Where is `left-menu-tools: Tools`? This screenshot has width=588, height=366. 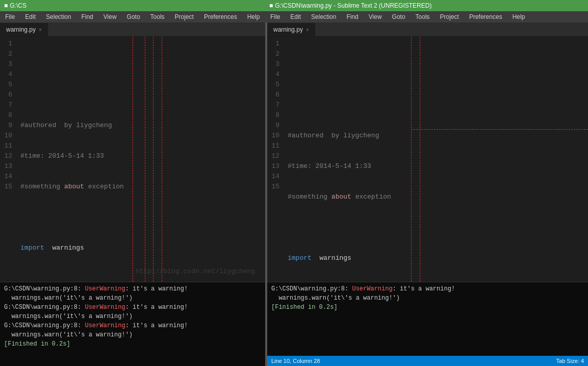 left-menu-tools: Tools is located at coordinates (158, 17).